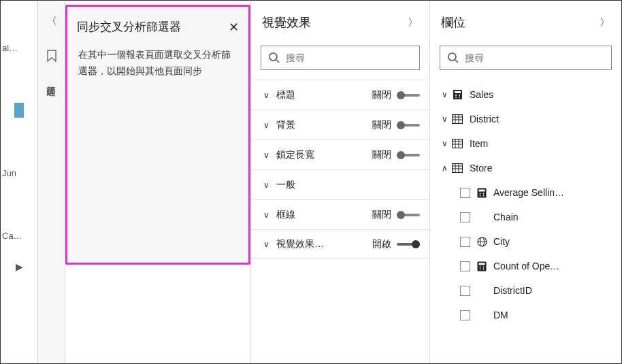 The width and height of the screenshot is (622, 364). Describe the element at coordinates (525, 291) in the screenshot. I see `fields-field-item: DistrictID` at that location.